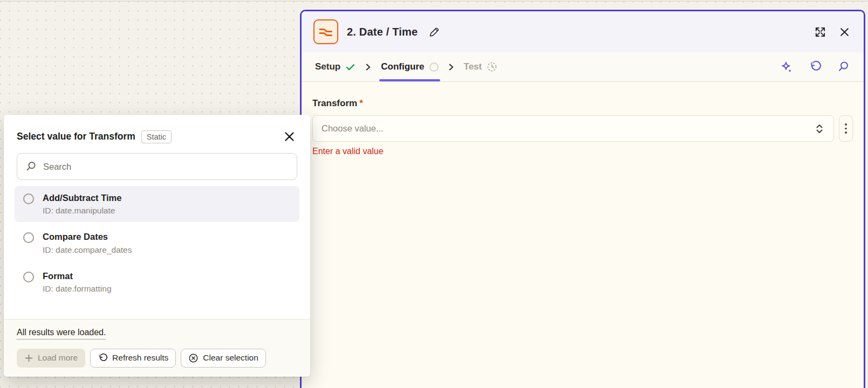 The width and height of the screenshot is (868, 388). What do you see at coordinates (583, 151) in the screenshot?
I see `field-error-message: Enter a valid value` at bounding box center [583, 151].